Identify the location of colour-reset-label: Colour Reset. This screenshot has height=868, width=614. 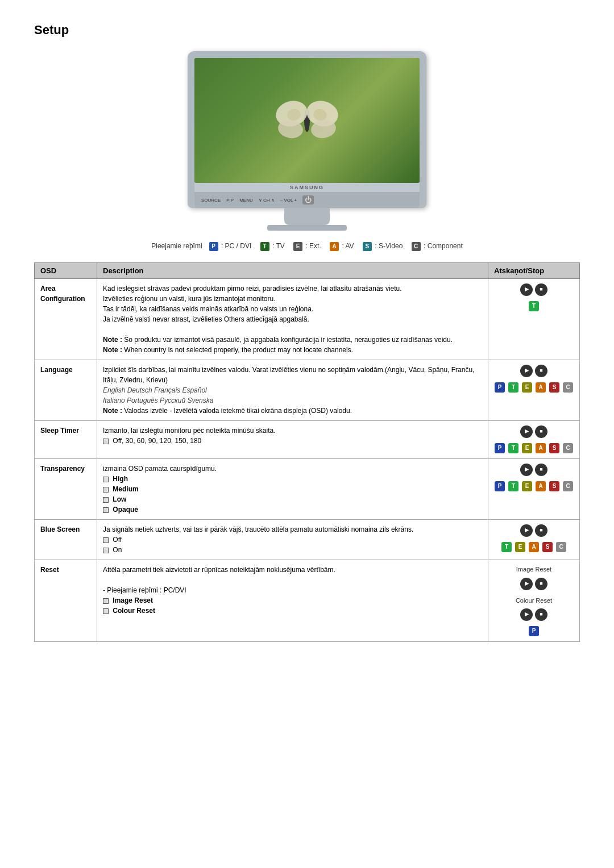
(534, 601).